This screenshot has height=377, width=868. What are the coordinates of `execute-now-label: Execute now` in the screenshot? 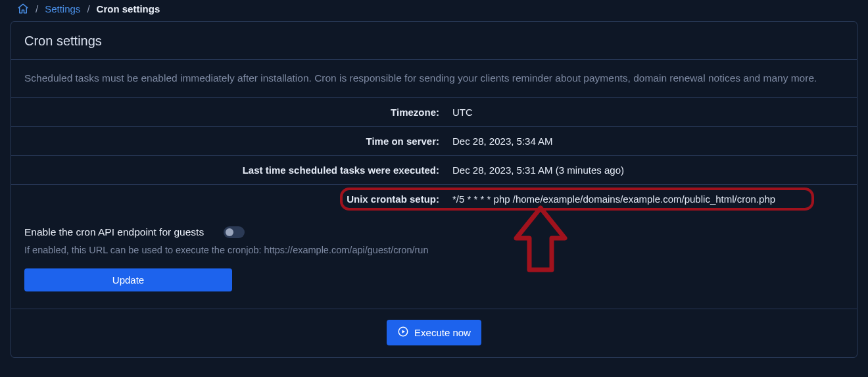 It's located at (443, 333).